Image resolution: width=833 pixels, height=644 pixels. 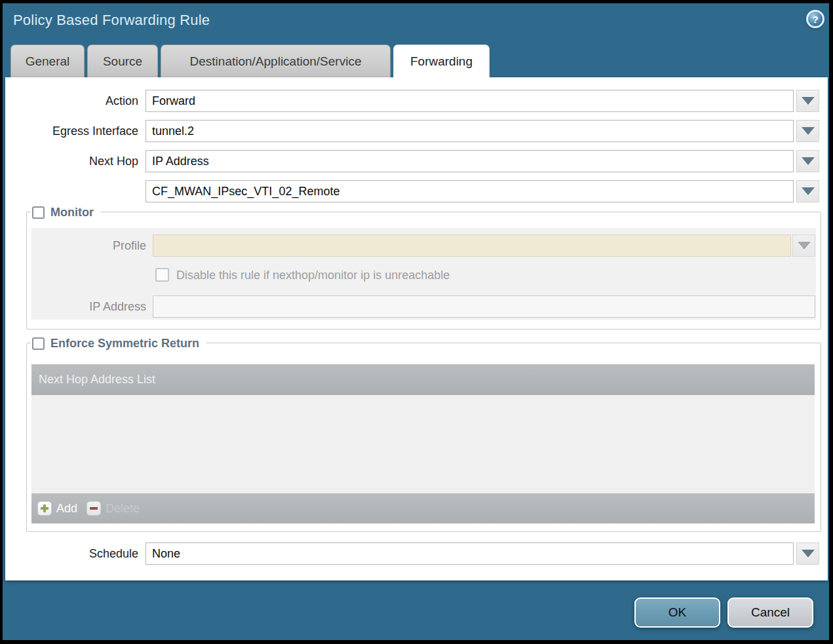 I want to click on cancel-button: Cancel, so click(x=771, y=613).